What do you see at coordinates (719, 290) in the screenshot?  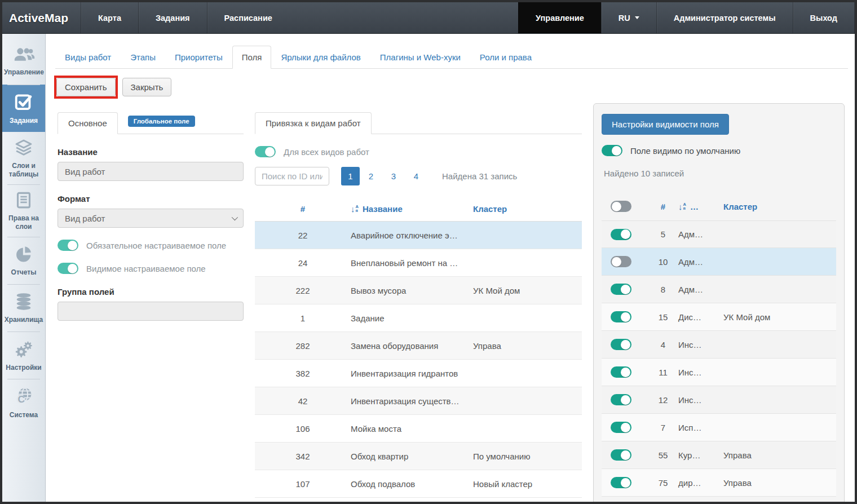 I see `visibility-row: 8 Адм…` at bounding box center [719, 290].